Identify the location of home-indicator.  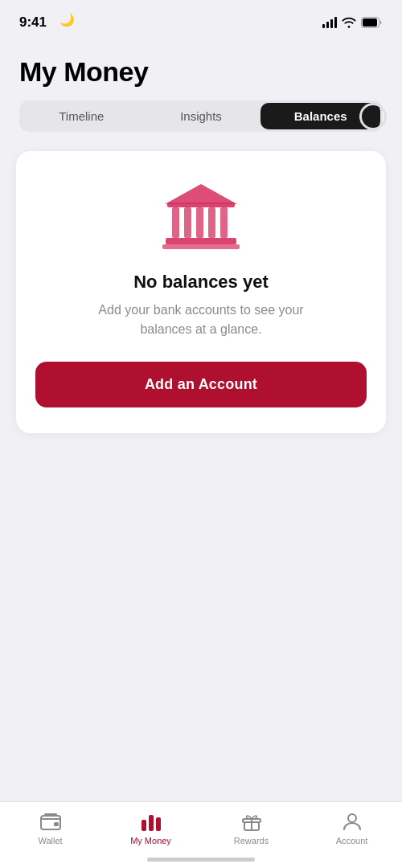
(201, 860).